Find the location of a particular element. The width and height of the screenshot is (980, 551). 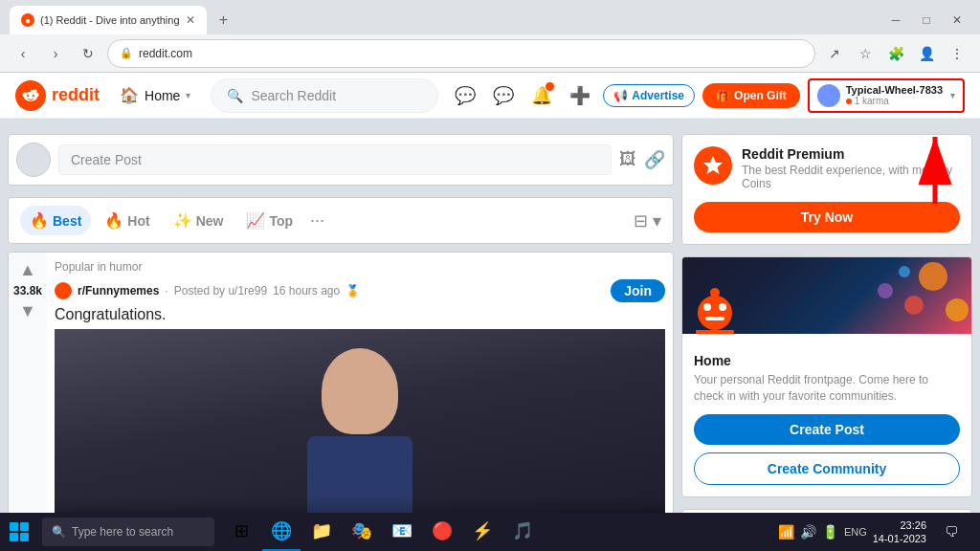

battery-icon: 🔋 is located at coordinates (831, 532).